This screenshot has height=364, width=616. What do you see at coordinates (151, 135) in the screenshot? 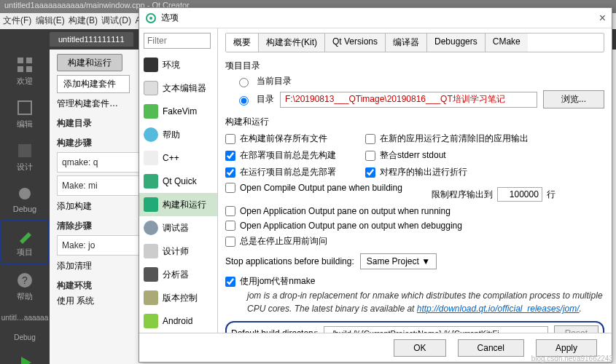
I see `help-icon` at bounding box center [151, 135].